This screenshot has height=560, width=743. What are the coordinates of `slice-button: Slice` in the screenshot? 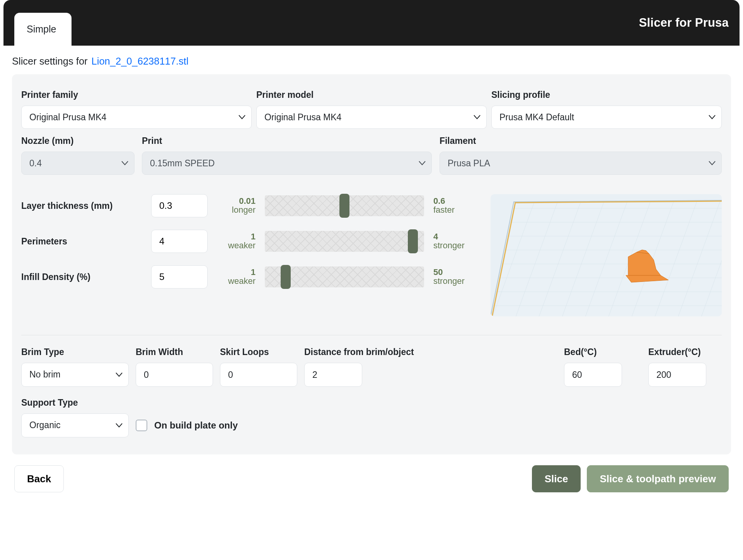 It's located at (557, 479).